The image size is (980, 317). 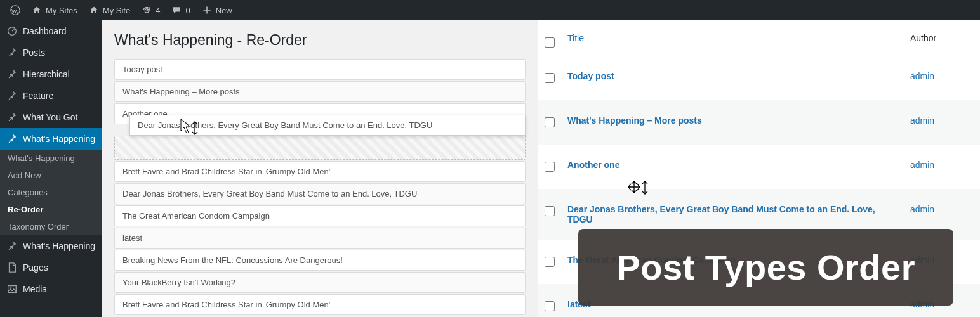 I want to click on post-title-link: What's Happening – More posts, so click(x=635, y=120).